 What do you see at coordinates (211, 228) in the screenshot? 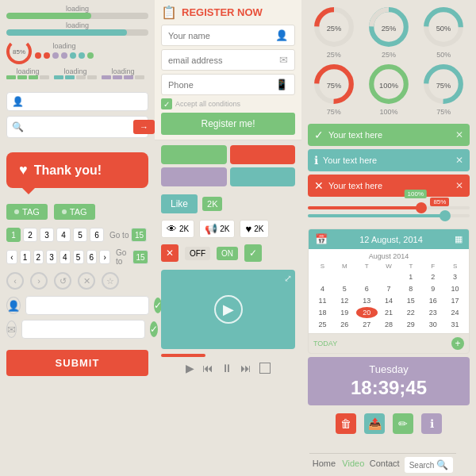
I see `speaker-icon: 📢` at bounding box center [211, 228].